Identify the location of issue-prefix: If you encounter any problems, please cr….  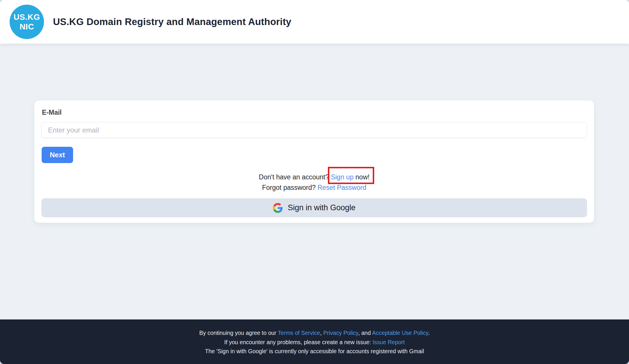
(298, 342).